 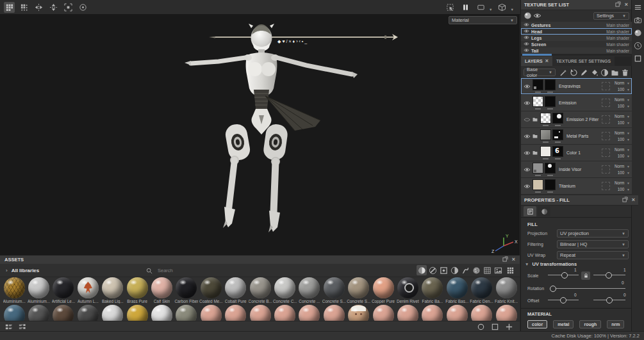 What do you see at coordinates (481, 8) in the screenshot?
I see `shape-rect-icon` at bounding box center [481, 8].